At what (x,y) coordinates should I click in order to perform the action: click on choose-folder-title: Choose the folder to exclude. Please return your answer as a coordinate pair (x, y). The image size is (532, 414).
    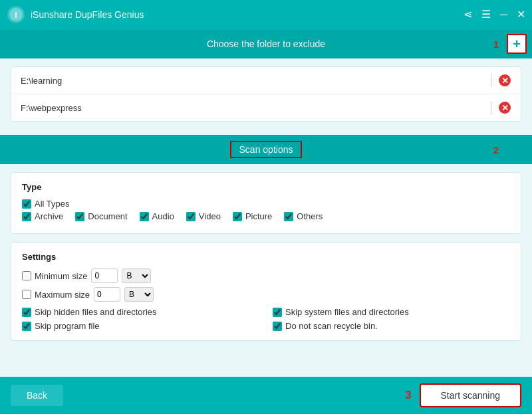
    Looking at the image, I should click on (266, 44).